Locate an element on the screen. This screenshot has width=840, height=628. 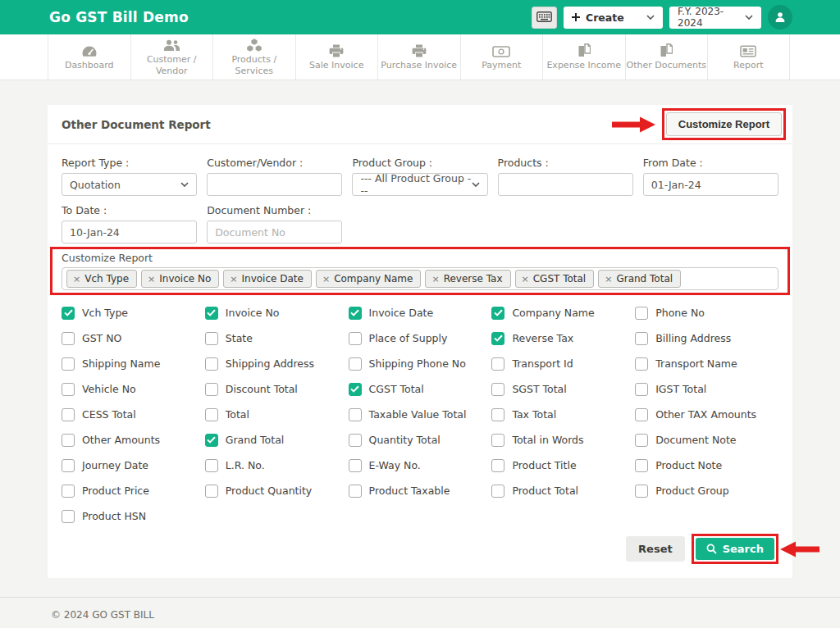
checkbox-place-of-supply: Place of Supply is located at coordinates (420, 338).